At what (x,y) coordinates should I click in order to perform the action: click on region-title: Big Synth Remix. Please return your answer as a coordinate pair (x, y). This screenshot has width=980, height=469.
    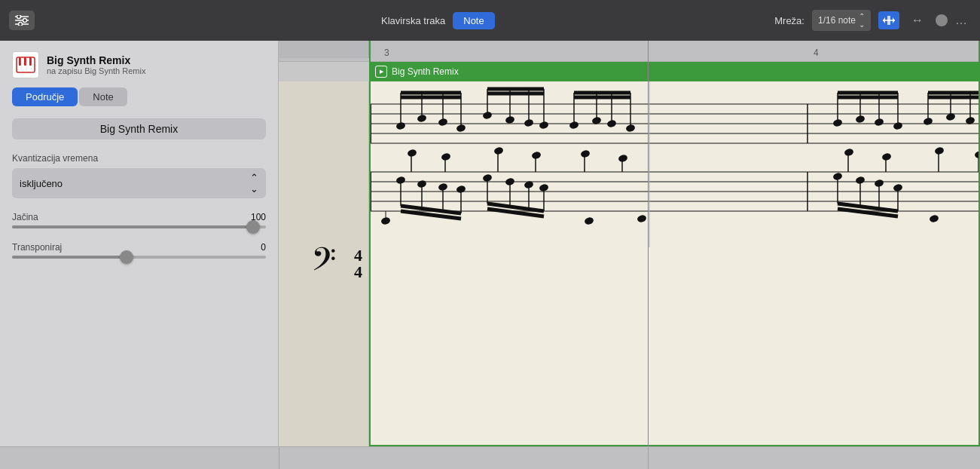
    Looking at the image, I should click on (96, 60).